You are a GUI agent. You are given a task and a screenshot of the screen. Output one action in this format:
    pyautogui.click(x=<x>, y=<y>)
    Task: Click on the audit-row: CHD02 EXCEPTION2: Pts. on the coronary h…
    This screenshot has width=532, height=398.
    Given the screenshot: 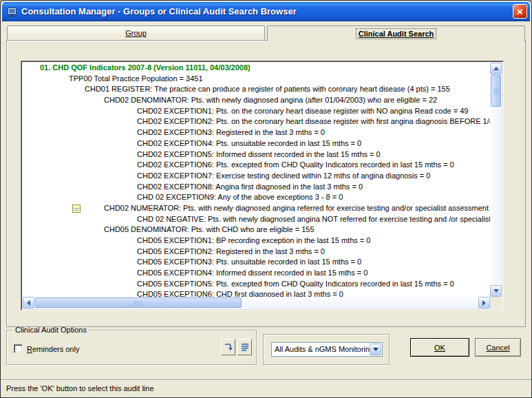 What is the action you would take?
    pyautogui.click(x=256, y=122)
    